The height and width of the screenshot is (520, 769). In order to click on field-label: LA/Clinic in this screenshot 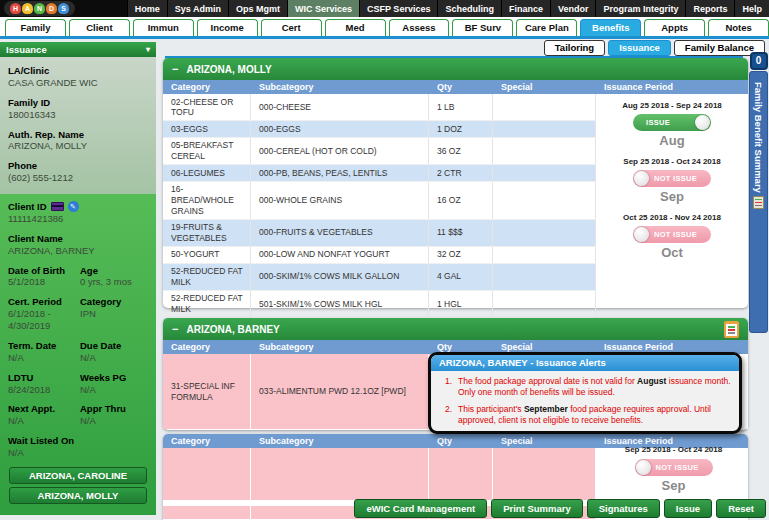, I will do `click(78, 71)`.